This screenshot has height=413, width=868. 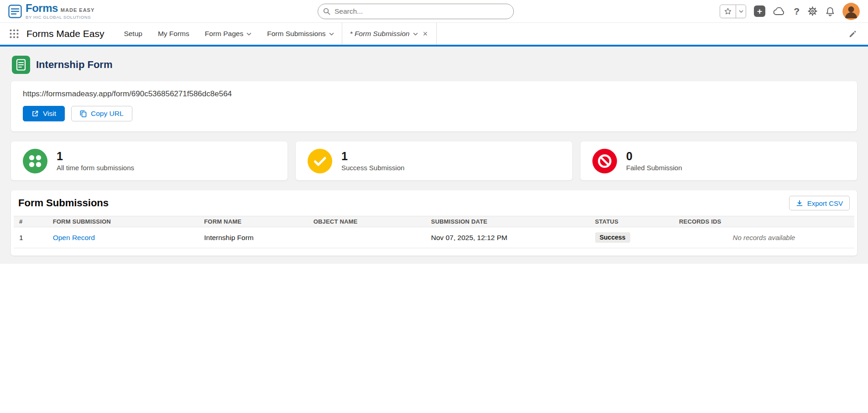 I want to click on column-header-submission-date: SUBMISSION DATE, so click(x=507, y=222).